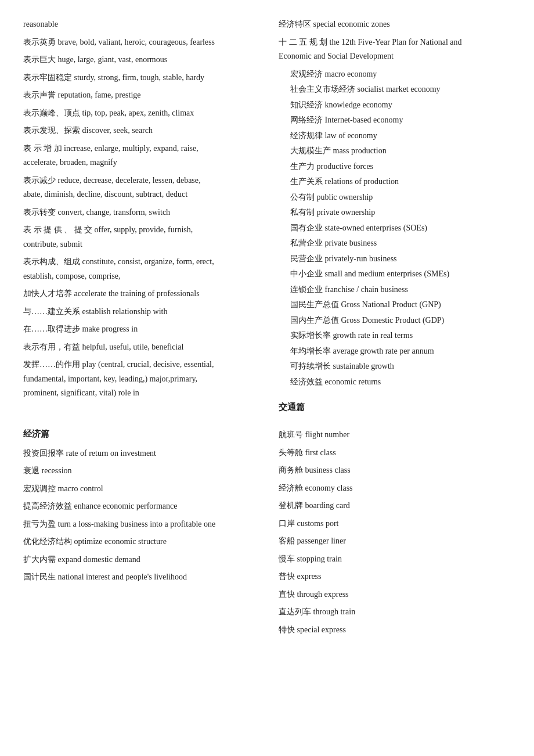  I want to click on economy-section-title: 经济篇, so click(139, 434).